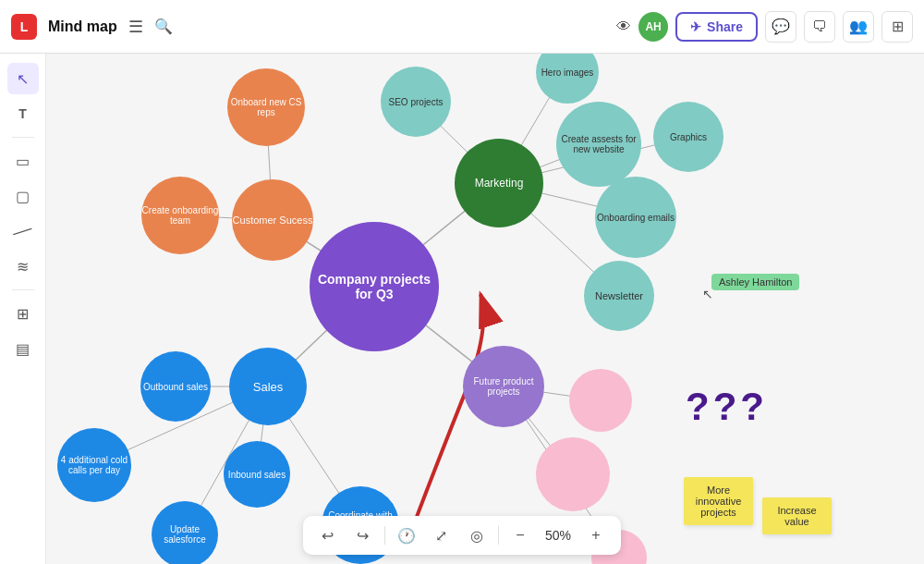 This screenshot has height=564, width=924. What do you see at coordinates (94, 465) in the screenshot?
I see `node-cold-calls: 4 additional cold calls per day` at bounding box center [94, 465].